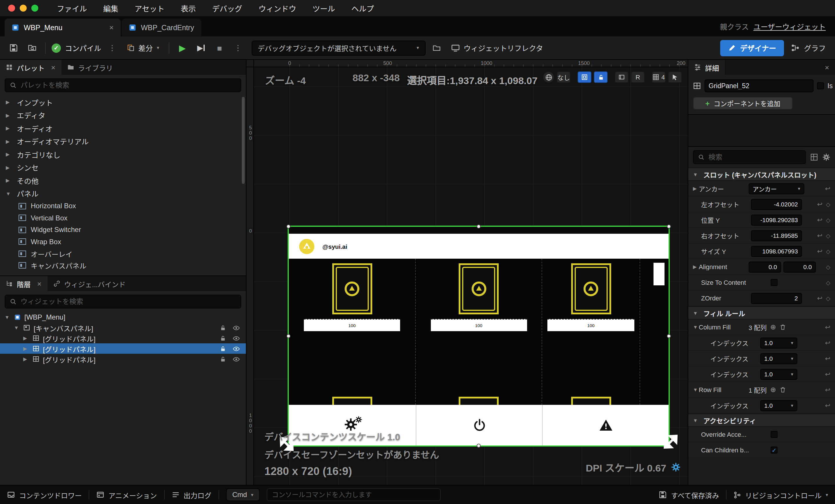 The image size is (835, 504). I want to click on lock-viewport-button, so click(600, 77).